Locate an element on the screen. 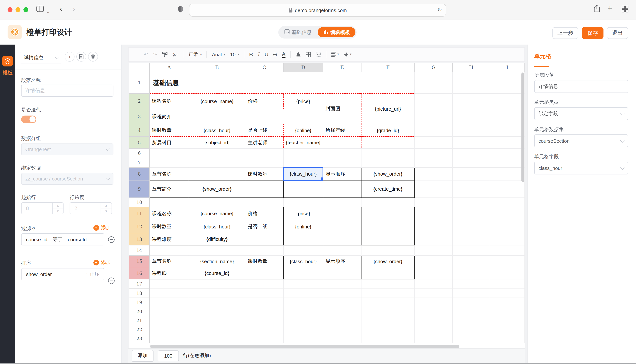 This screenshot has height=364, width=636. row-header-20: 20 is located at coordinates (139, 311).